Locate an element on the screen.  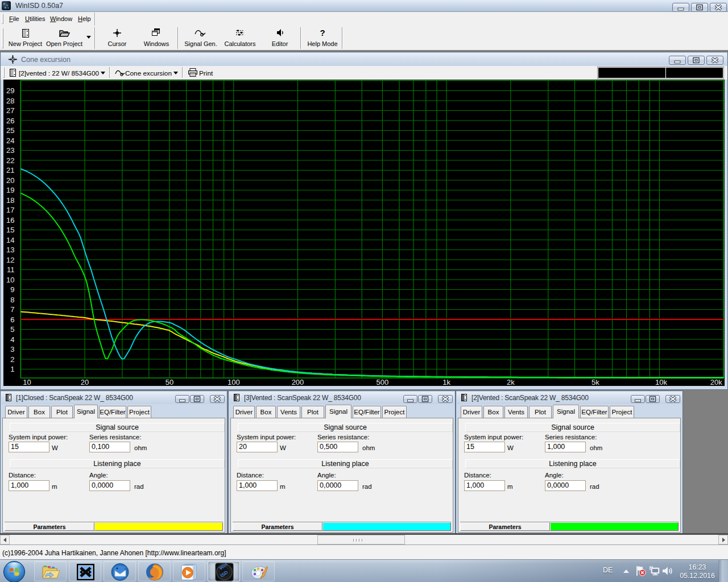
svg-text: 15 is located at coordinates (10, 230).